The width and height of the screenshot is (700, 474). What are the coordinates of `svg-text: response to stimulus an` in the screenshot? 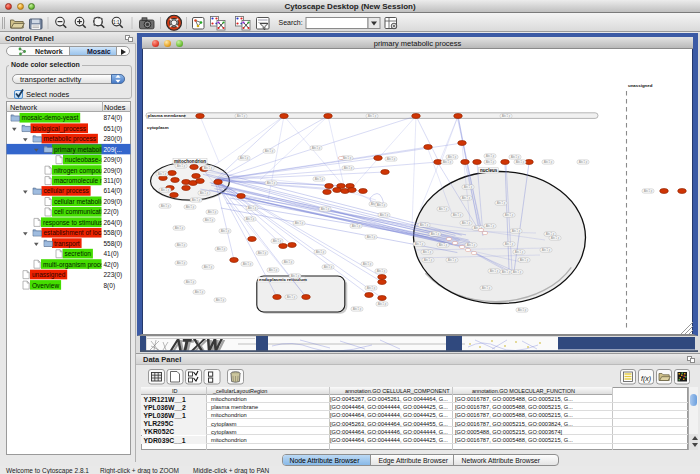 It's located at (78, 223).